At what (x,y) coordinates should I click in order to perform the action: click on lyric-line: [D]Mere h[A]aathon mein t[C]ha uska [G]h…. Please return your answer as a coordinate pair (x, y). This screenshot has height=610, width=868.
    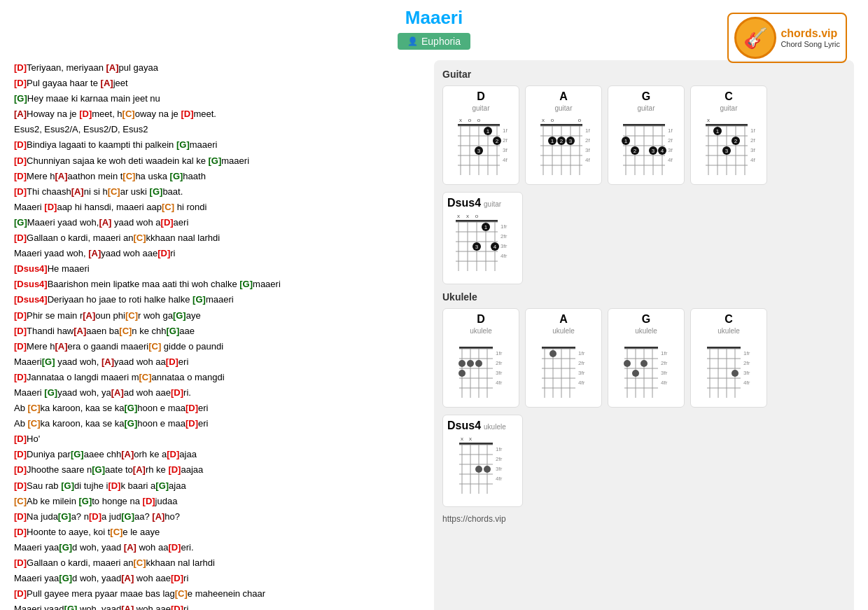
    Looking at the image, I should click on (217, 176).